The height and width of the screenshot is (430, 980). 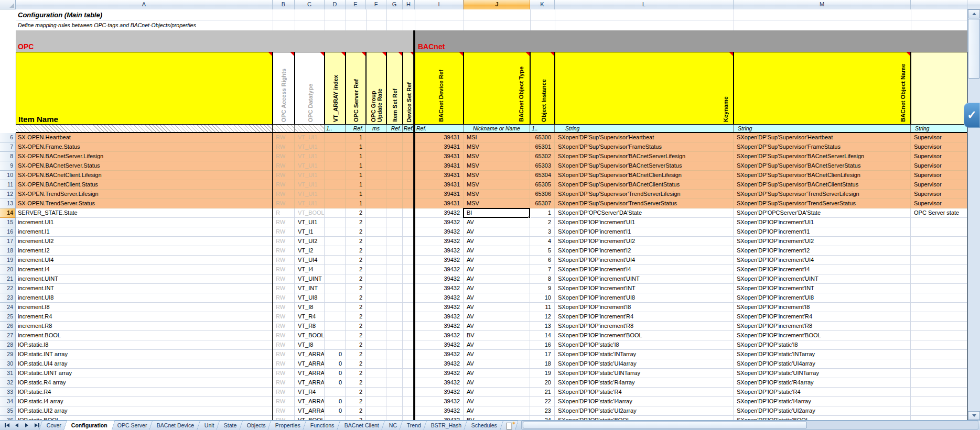 What do you see at coordinates (8, 147) in the screenshot?
I see `row-header-7: 7` at bounding box center [8, 147].